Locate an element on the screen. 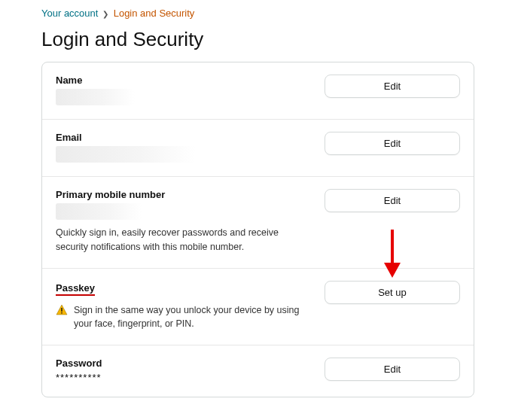 The image size is (512, 420). row-name: Name Edit is located at coordinates (258, 91).